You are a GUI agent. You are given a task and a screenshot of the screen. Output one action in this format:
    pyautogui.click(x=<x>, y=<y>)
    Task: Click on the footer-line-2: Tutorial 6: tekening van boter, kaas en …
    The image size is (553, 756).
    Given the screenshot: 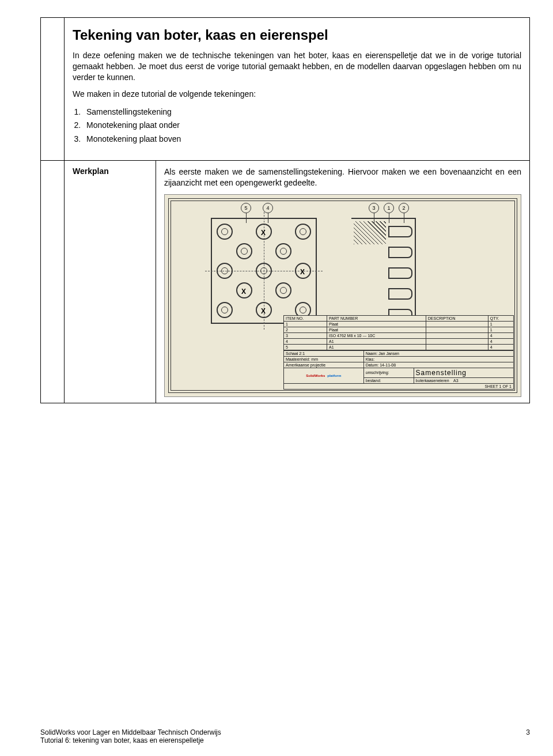 What is the action you would take?
    pyautogui.click(x=131, y=740)
    